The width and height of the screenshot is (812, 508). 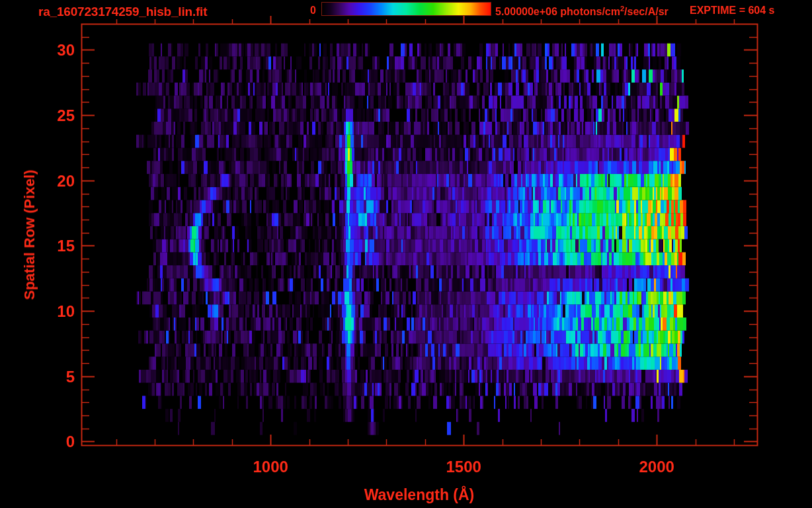 What do you see at coordinates (463, 467) in the screenshot?
I see `x-tick-label: 1500` at bounding box center [463, 467].